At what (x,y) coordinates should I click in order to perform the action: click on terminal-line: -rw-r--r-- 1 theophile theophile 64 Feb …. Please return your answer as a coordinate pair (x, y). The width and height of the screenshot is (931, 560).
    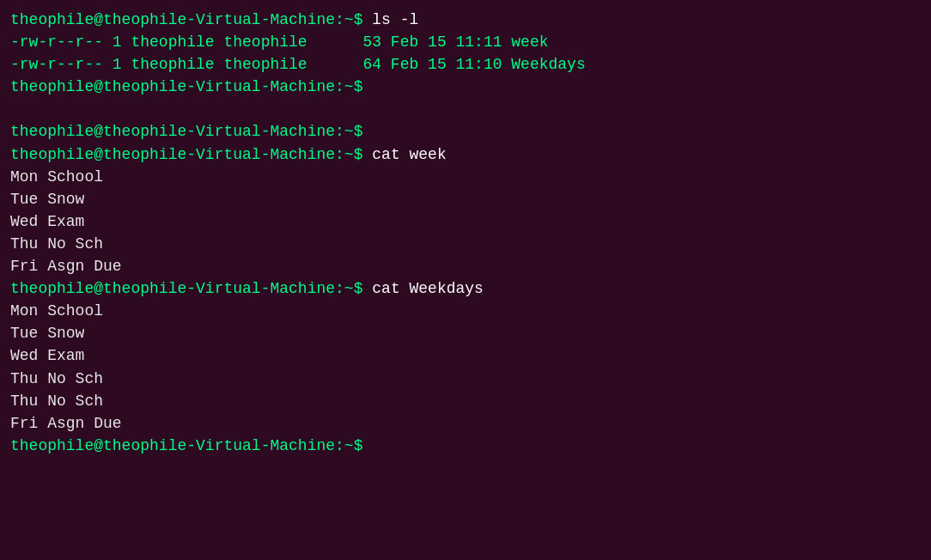
    Looking at the image, I should click on (466, 64).